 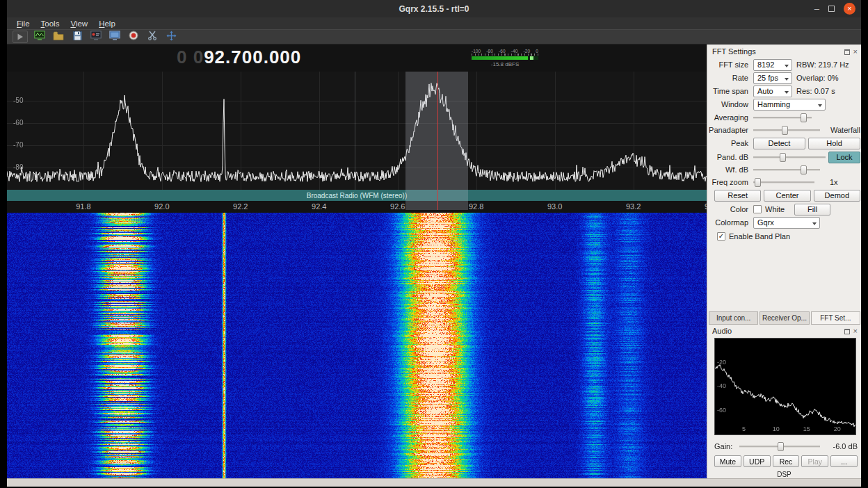 What do you see at coordinates (785, 387) in the screenshot?
I see `audio-plot: -20-40-605101520` at bounding box center [785, 387].